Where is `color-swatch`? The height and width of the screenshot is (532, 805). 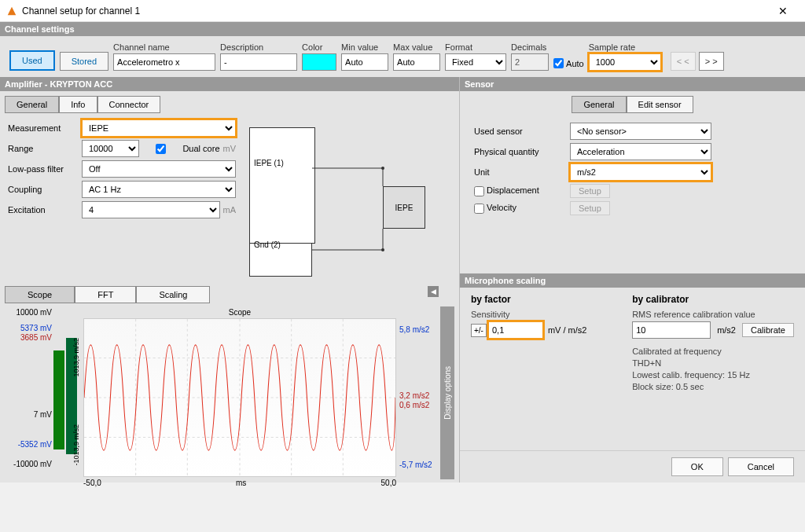 color-swatch is located at coordinates (319, 62).